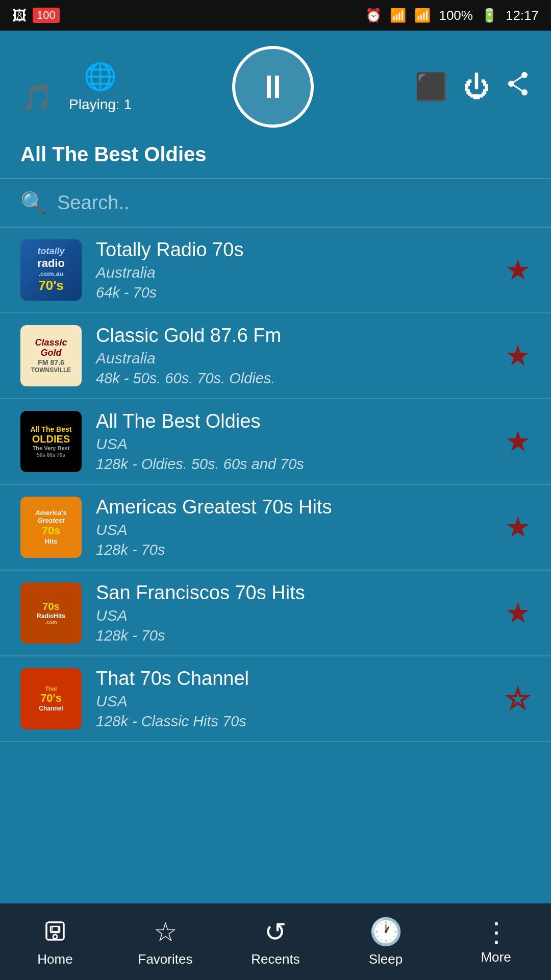 The width and height of the screenshot is (551, 980). I want to click on favorite-star: ☆, so click(518, 699).